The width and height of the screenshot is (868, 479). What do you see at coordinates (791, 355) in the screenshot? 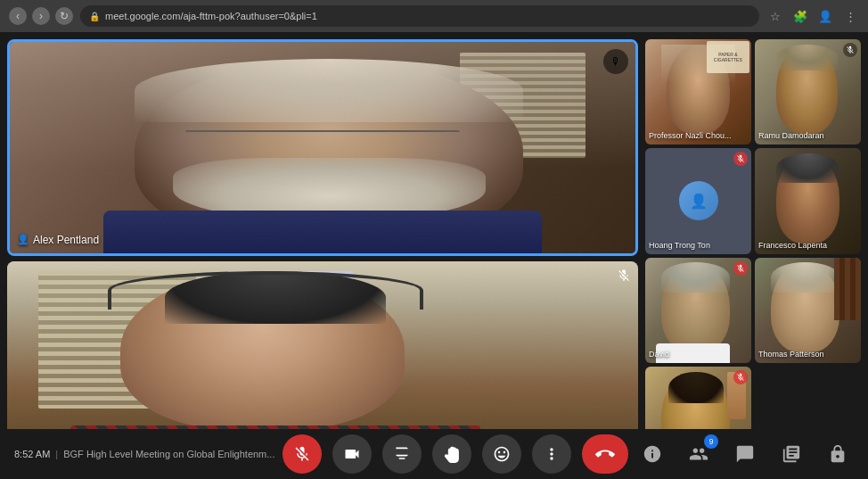
I see `thomas-name: Thomas Patterson` at bounding box center [791, 355].